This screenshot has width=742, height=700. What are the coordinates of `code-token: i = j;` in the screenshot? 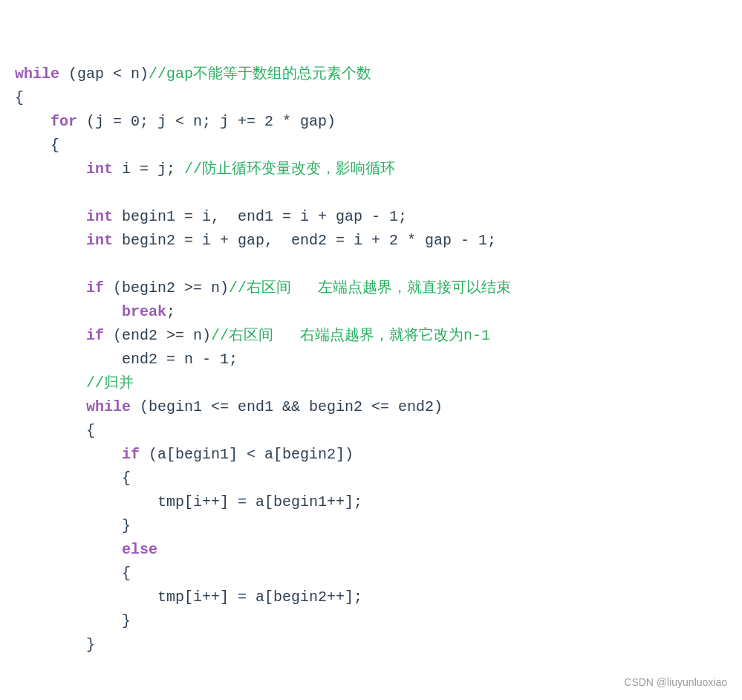 It's located at (149, 169).